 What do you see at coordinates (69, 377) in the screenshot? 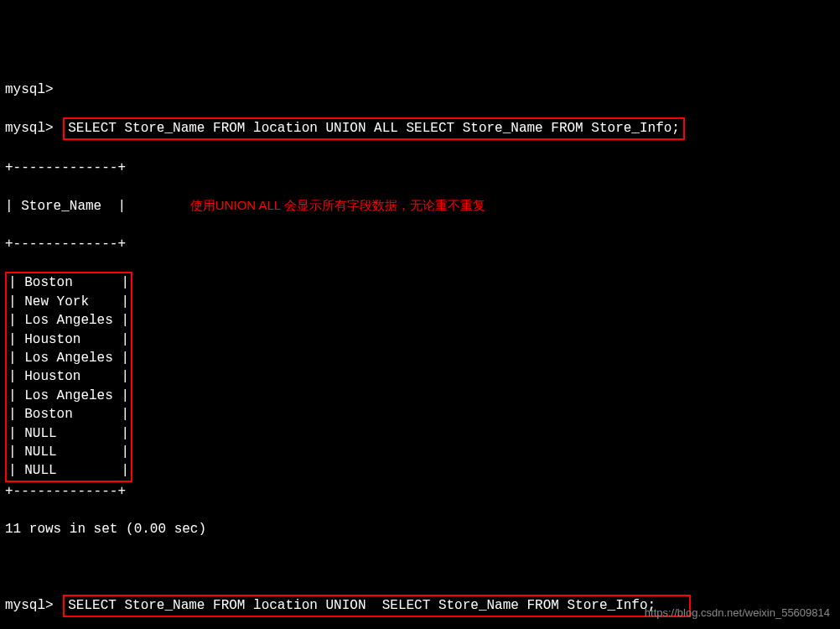
I see `result-box-1: | Boston || New York || Los Angeles || H…` at bounding box center [69, 377].